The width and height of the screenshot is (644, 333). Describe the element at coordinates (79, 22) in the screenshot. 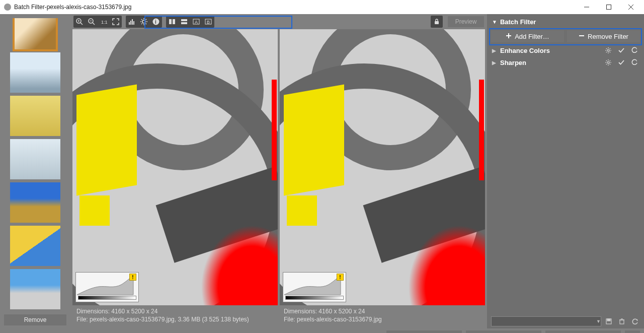

I see `zoom-in-icon` at that location.